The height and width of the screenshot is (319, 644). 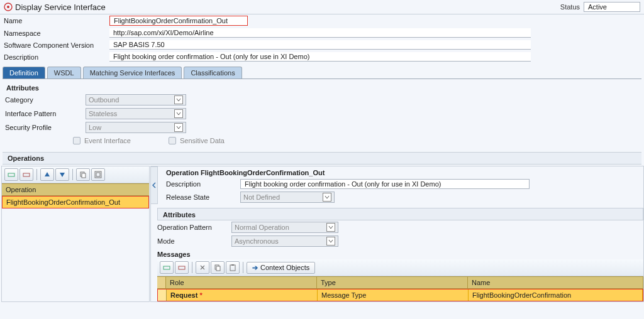 I want to click on operation-detail-title: Operation FlightBookingOrderConfirmation…, so click(x=401, y=172).